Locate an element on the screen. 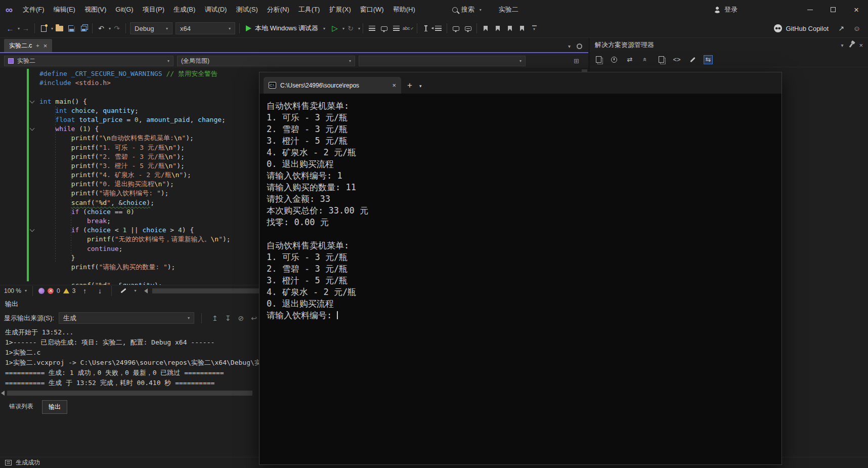 The image size is (868, 468). comment-icon is located at coordinates (456, 28).